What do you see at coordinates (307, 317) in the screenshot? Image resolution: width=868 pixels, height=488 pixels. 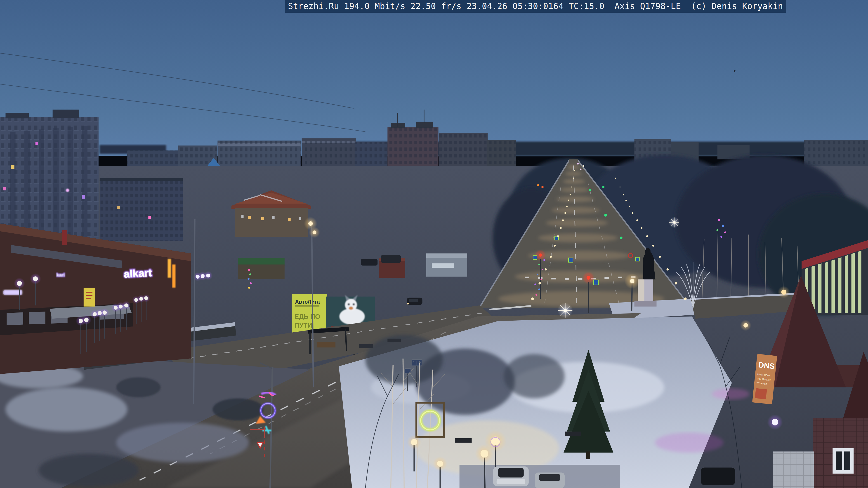 I see `billboard-slogan-1: ЕДЬ ПО` at bounding box center [307, 317].